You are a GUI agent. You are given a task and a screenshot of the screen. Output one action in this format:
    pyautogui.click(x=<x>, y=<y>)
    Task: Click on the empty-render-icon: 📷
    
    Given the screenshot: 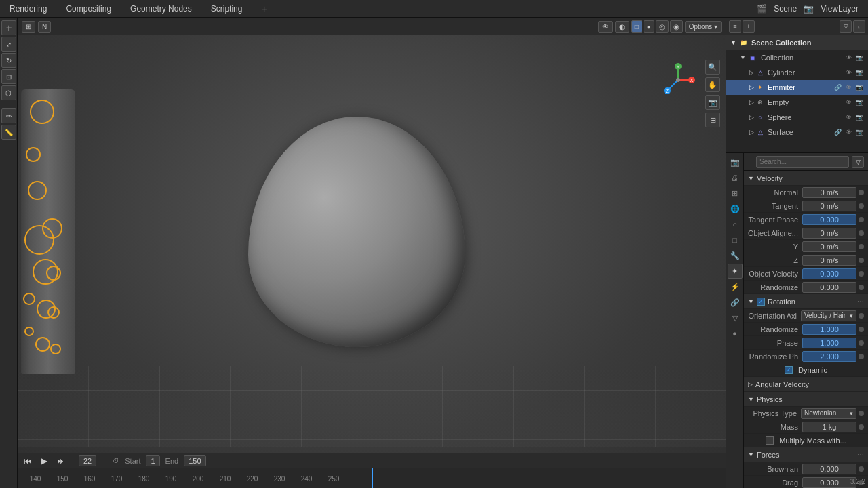 What is the action you would take?
    pyautogui.click(x=859, y=102)
    